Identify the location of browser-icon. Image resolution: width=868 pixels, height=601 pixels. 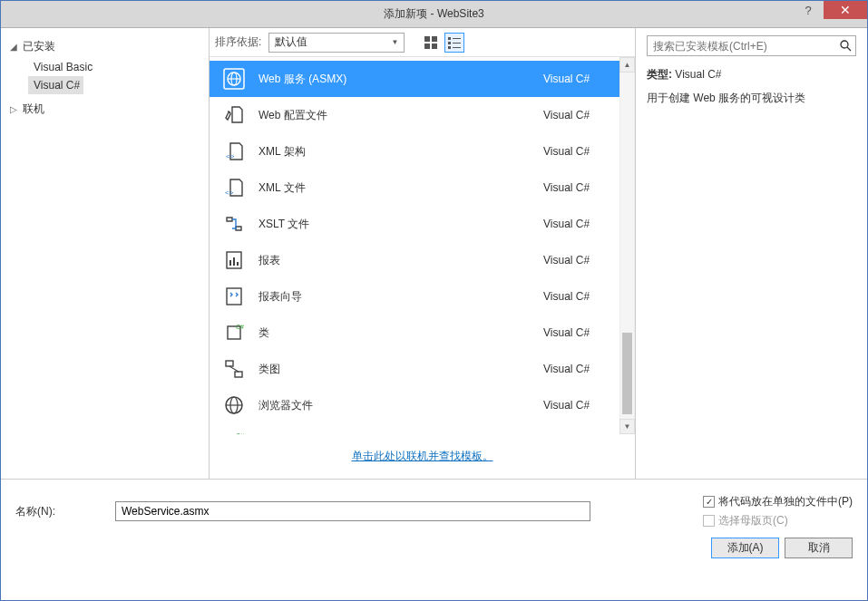
(234, 405).